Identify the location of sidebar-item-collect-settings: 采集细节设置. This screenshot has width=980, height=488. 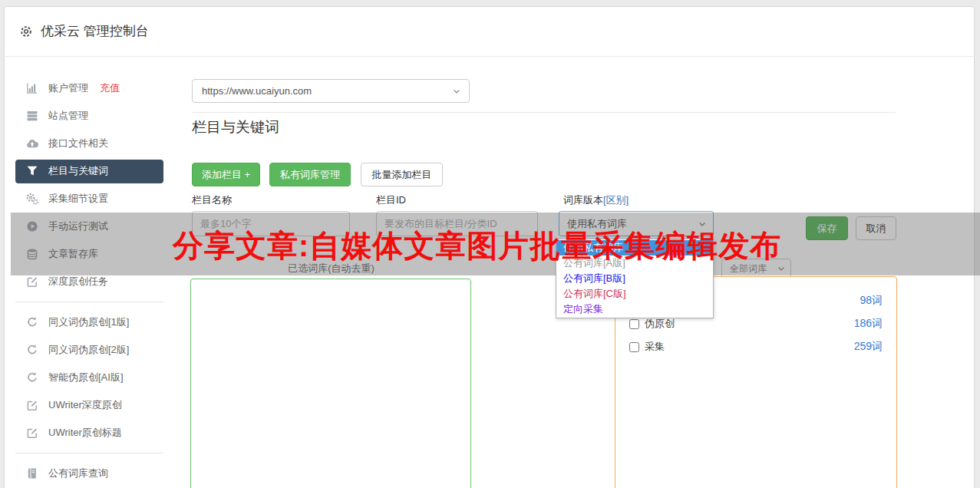
(89, 199).